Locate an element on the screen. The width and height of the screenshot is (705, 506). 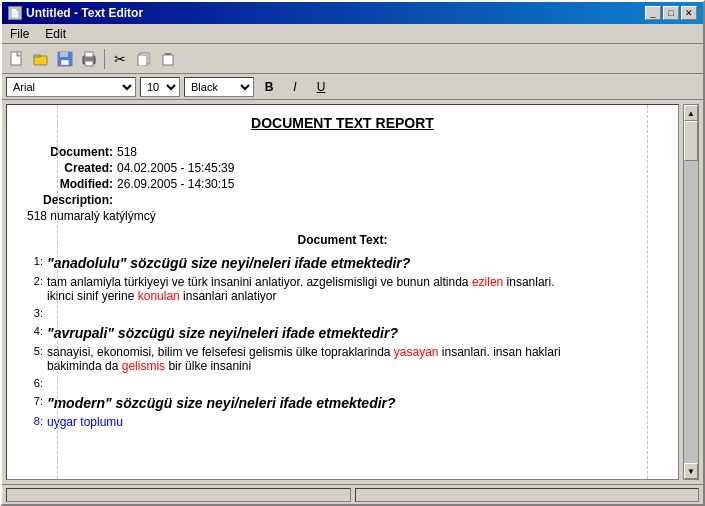
document-label: Document: is located at coordinates (72, 152).